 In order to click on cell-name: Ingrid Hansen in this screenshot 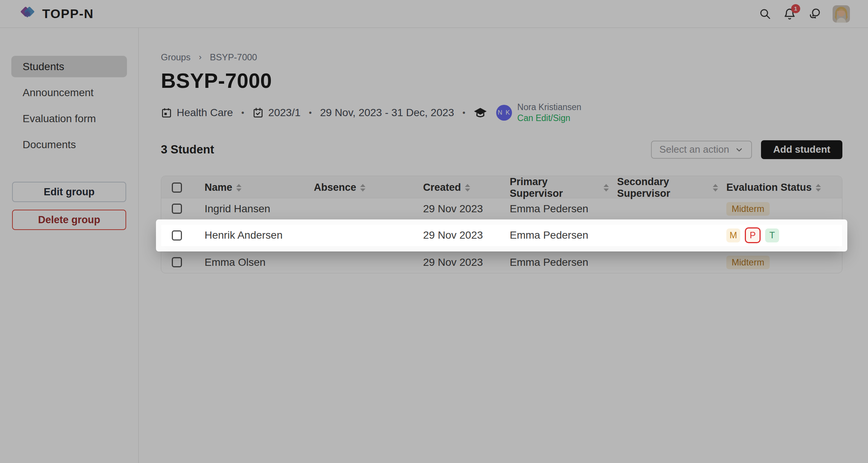, I will do `click(251, 209)`.